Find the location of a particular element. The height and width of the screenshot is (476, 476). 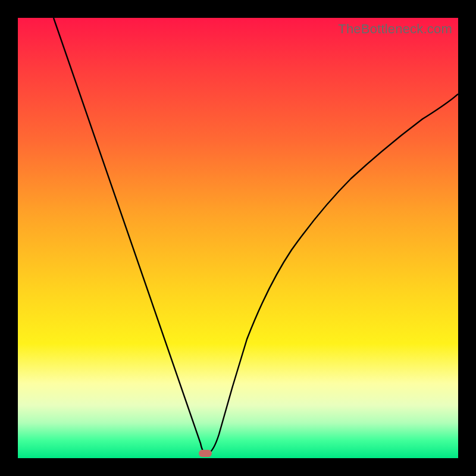

minimum-marker is located at coordinates (205, 453).